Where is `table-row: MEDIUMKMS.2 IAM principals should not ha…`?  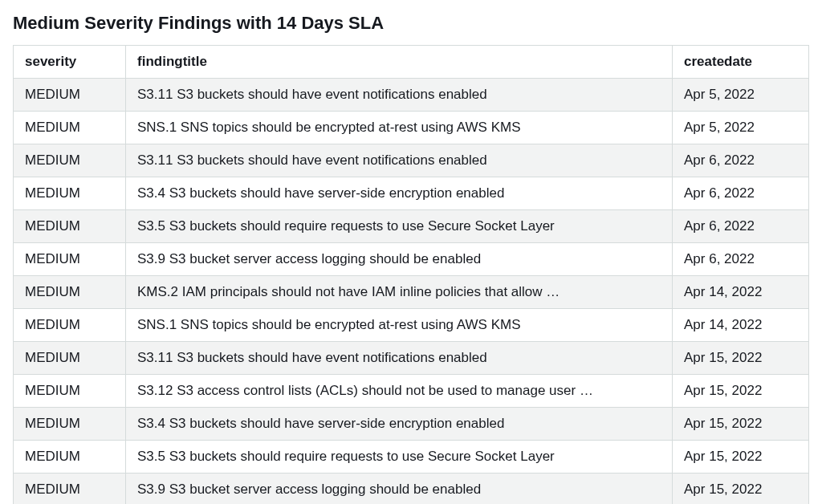
table-row: MEDIUMKMS.2 IAM principals should not ha… is located at coordinates (411, 292).